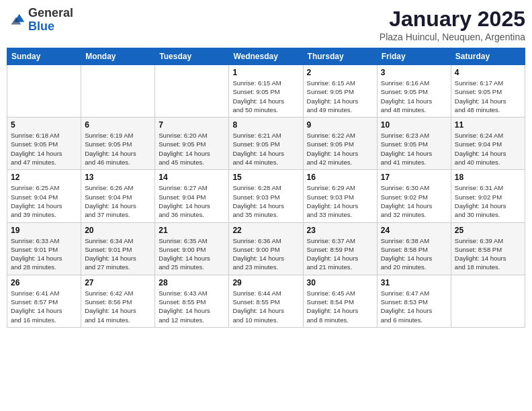 The height and width of the screenshot is (411, 532). What do you see at coordinates (118, 177) in the screenshot?
I see `day-number: 13` at bounding box center [118, 177].